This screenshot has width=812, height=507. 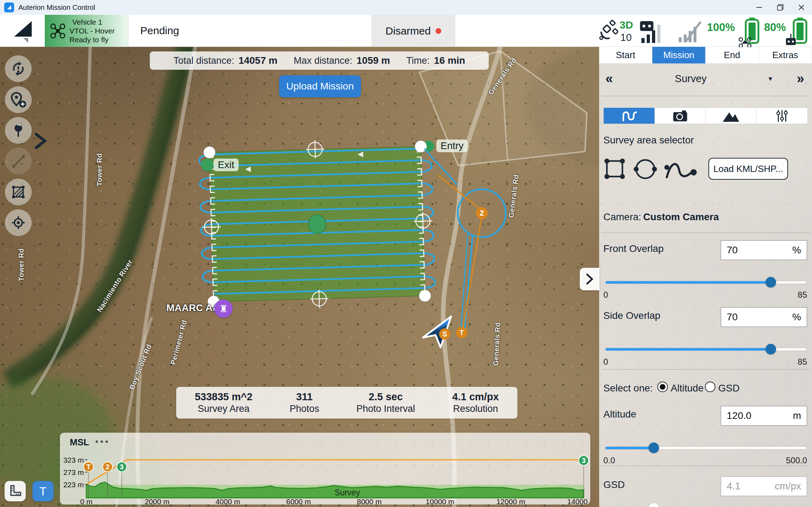 I want to click on tab-mission: Mission, so click(x=679, y=55).